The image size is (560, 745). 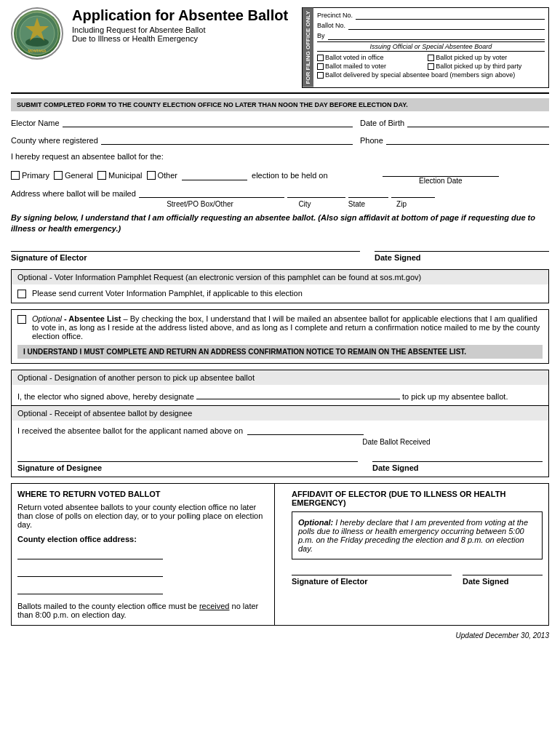 What do you see at coordinates (417, 535) in the screenshot?
I see `affidavit-box: Optional: I hereby declare that I am pre…` at bounding box center [417, 535].